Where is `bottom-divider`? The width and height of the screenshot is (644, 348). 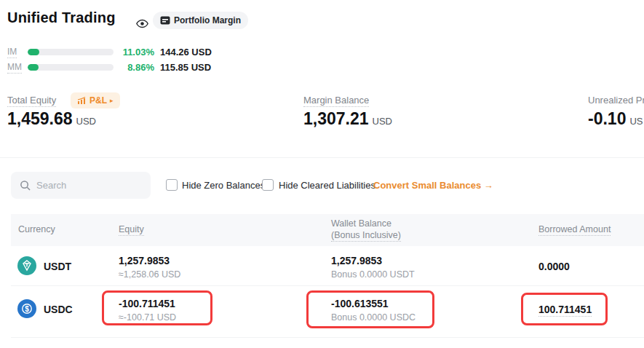 bottom-divider is located at coordinates (327, 338).